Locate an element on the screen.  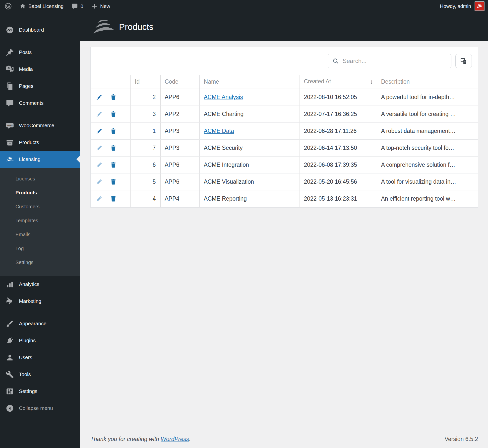
sidebar-item-posts: Posts is located at coordinates (40, 52).